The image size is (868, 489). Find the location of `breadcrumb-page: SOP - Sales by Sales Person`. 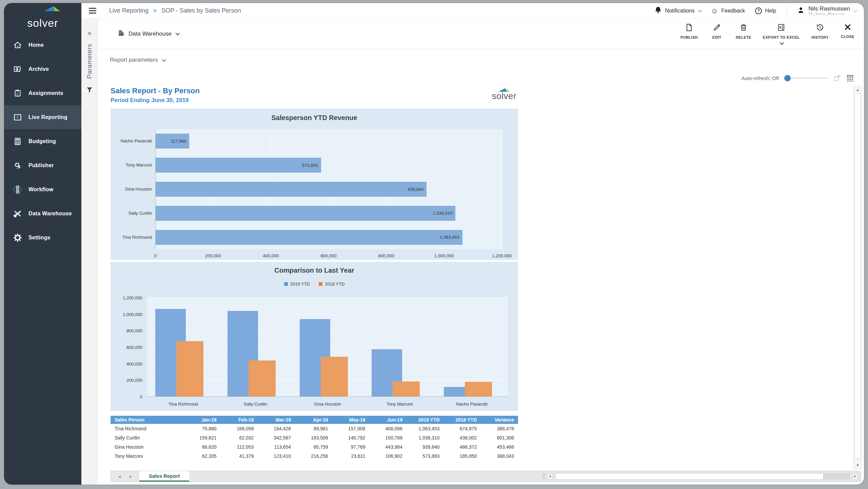

breadcrumb-page: SOP - Sales by Sales Person is located at coordinates (201, 11).